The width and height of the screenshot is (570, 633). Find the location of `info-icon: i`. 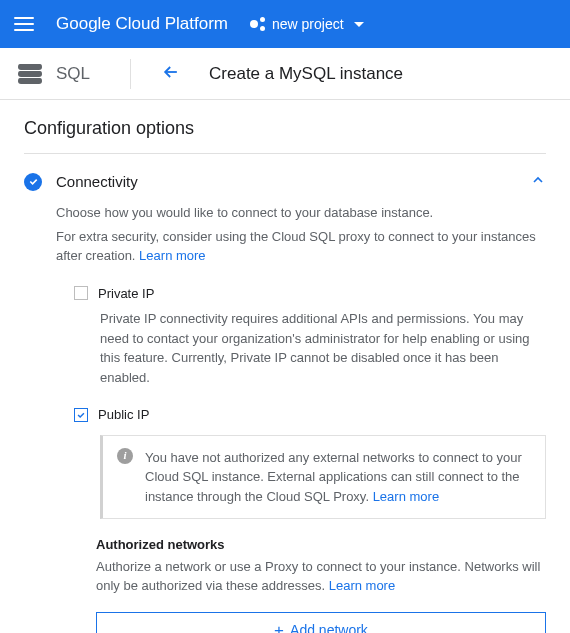

info-icon: i is located at coordinates (125, 456).